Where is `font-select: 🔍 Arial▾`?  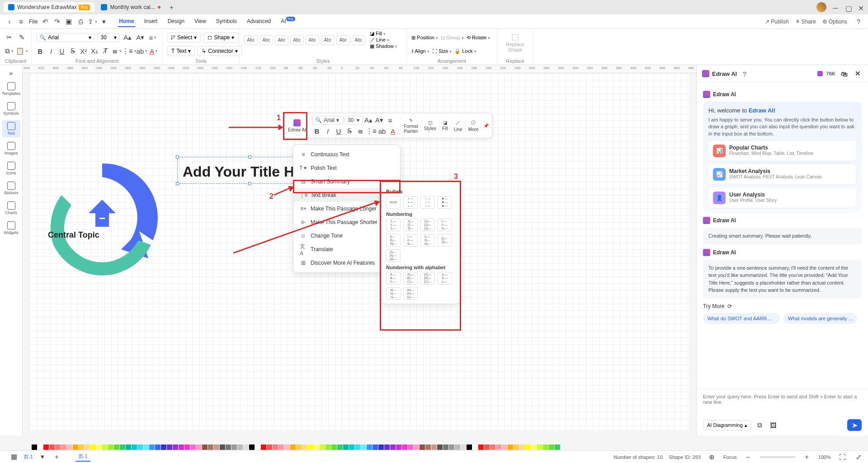 font-select: 🔍 Arial▾ is located at coordinates (65, 37).